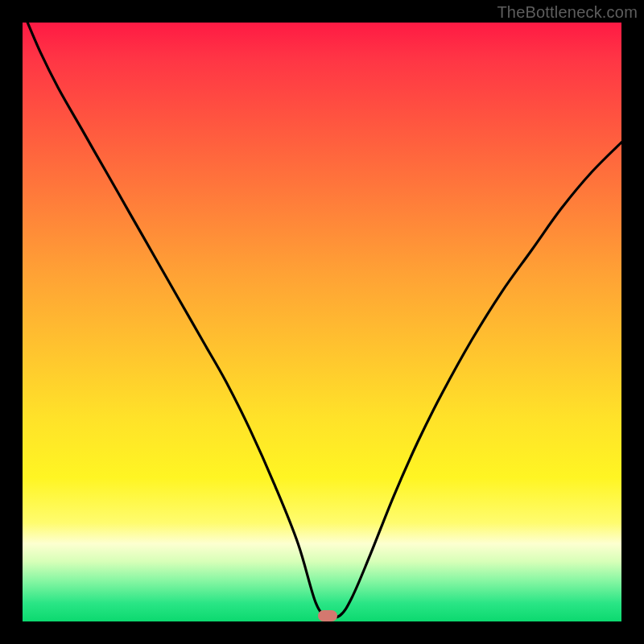 The width and height of the screenshot is (644, 644). I want to click on minimum-marker, so click(328, 616).